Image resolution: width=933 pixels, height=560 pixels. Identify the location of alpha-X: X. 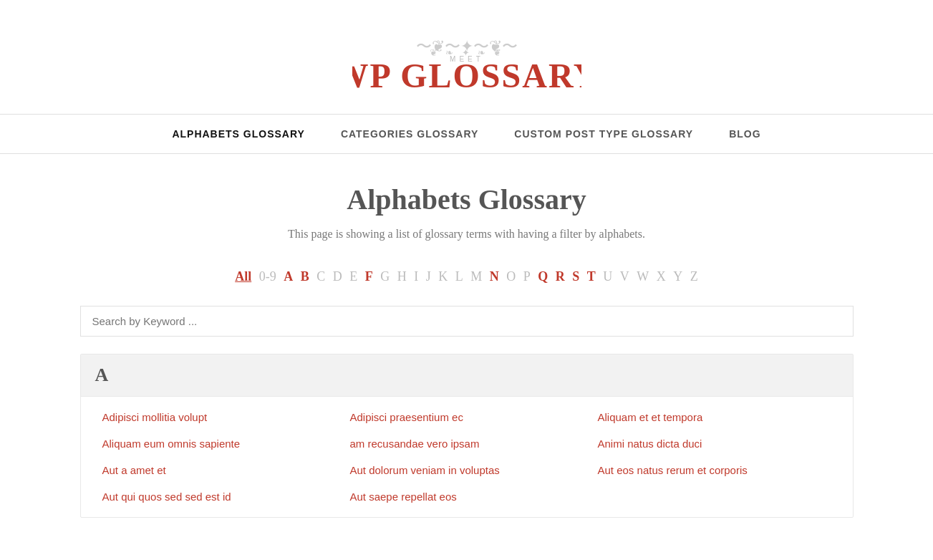
(662, 276).